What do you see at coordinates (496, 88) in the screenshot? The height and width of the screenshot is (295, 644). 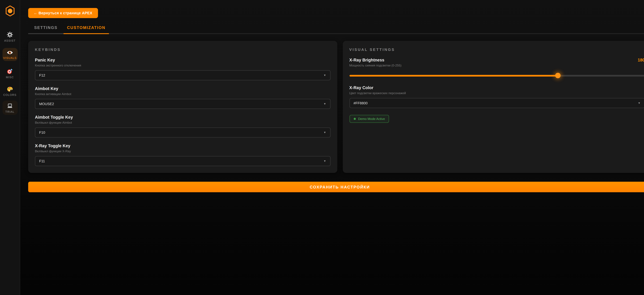 I see `field-label: X-Ray Color` at bounding box center [496, 88].